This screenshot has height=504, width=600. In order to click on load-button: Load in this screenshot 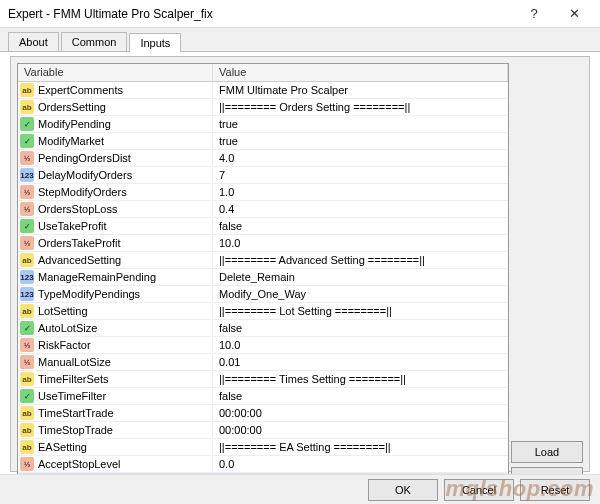, I will do `click(547, 452)`.